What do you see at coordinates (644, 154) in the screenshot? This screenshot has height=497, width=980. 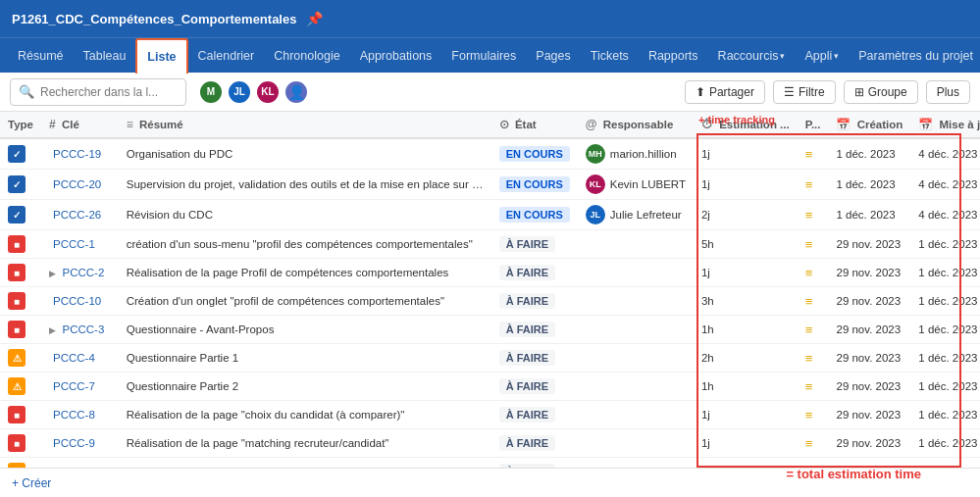 I see `resp-name: marion.hillion` at bounding box center [644, 154].